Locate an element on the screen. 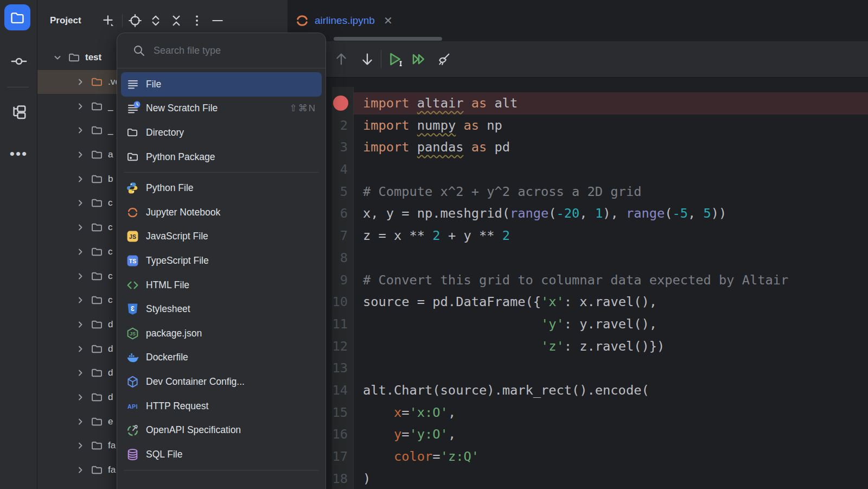 The height and width of the screenshot is (489, 868). tree-row-label: c is located at coordinates (111, 252).